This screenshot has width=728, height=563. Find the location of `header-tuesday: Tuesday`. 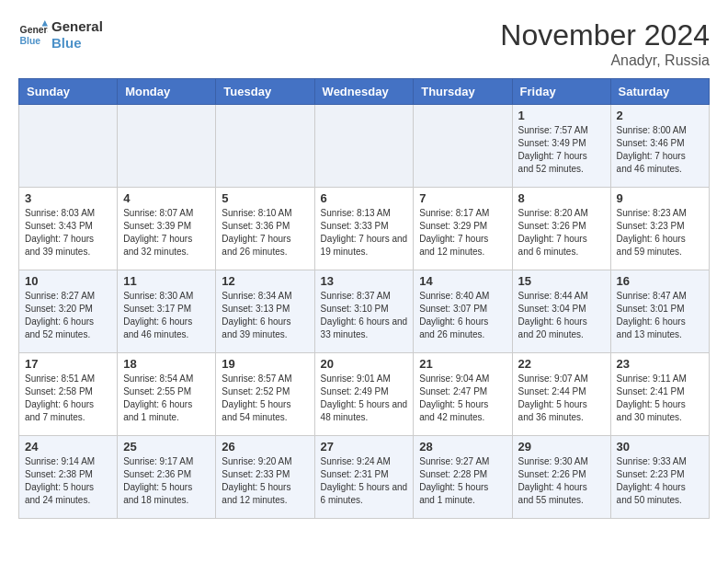

header-tuesday: Tuesday is located at coordinates (265, 92).